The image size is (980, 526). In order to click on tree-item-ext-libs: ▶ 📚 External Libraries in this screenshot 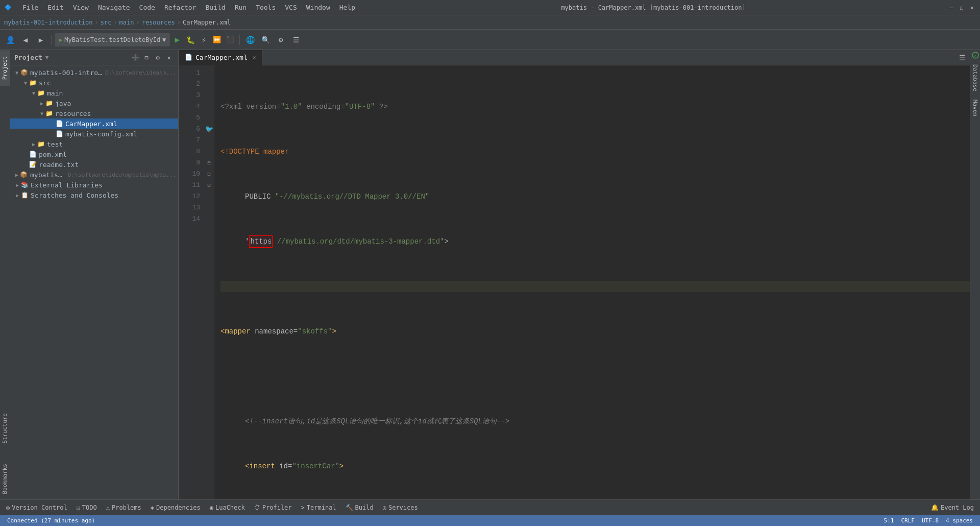, I will do `click(94, 185)`.